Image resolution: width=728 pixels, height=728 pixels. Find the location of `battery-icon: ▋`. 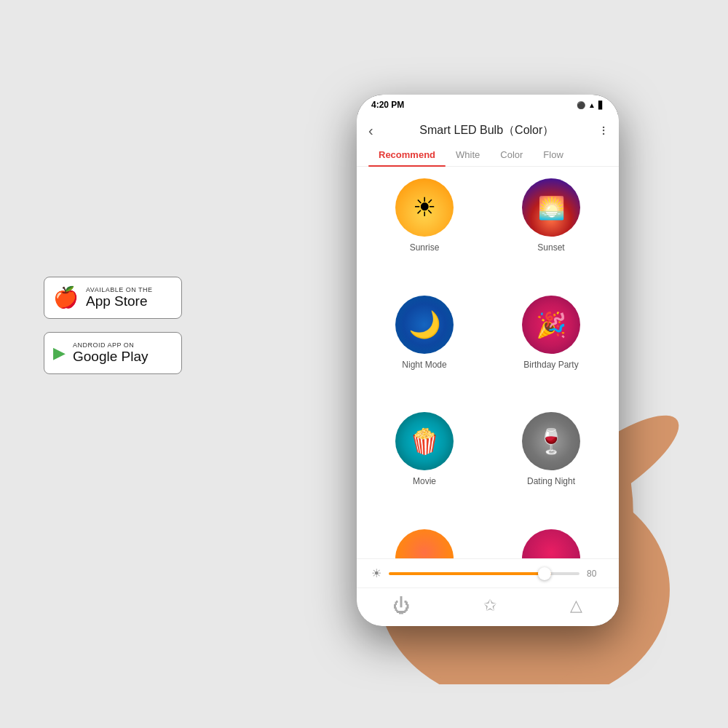

battery-icon: ▋ is located at coordinates (601, 105).